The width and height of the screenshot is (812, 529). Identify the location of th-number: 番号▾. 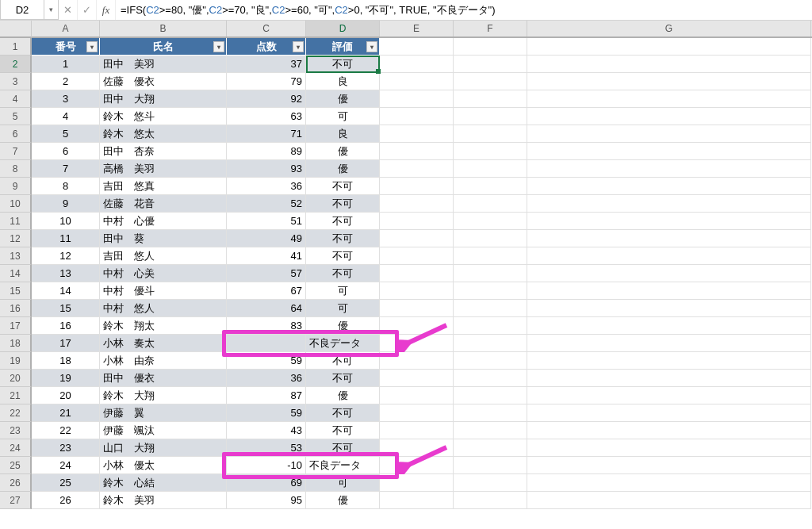
(66, 47).